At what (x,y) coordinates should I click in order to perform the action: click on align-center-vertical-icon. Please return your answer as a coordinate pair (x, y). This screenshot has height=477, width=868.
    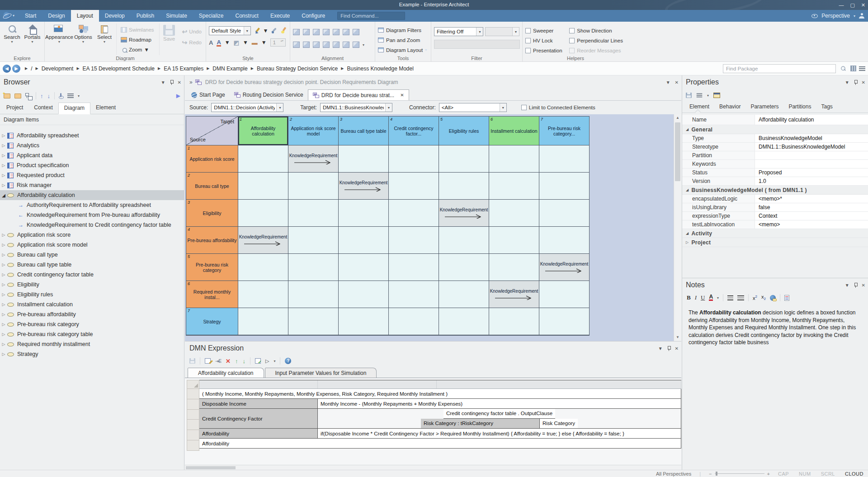
    Looking at the image, I should click on (326, 32).